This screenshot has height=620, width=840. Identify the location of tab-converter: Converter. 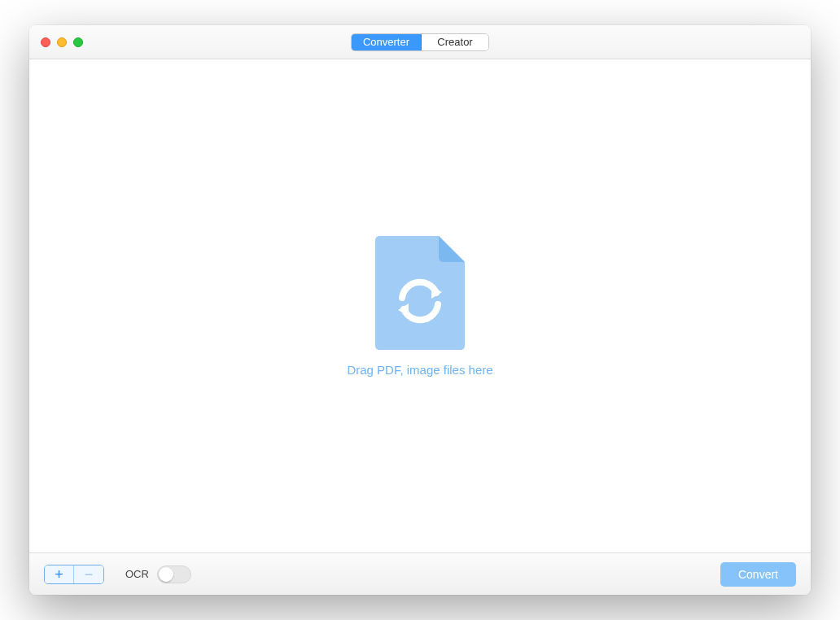
(387, 42).